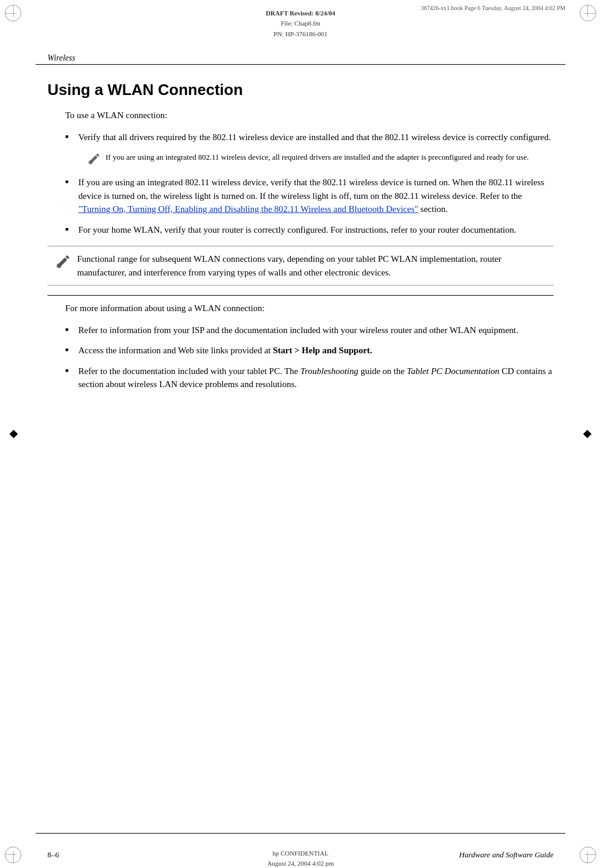 This screenshot has width=601, height=868. What do you see at coordinates (300, 24) in the screenshot?
I see `draft-header: DRAFT Revised: 8/24/04 File: Chap8.fm PN…` at bounding box center [300, 24].